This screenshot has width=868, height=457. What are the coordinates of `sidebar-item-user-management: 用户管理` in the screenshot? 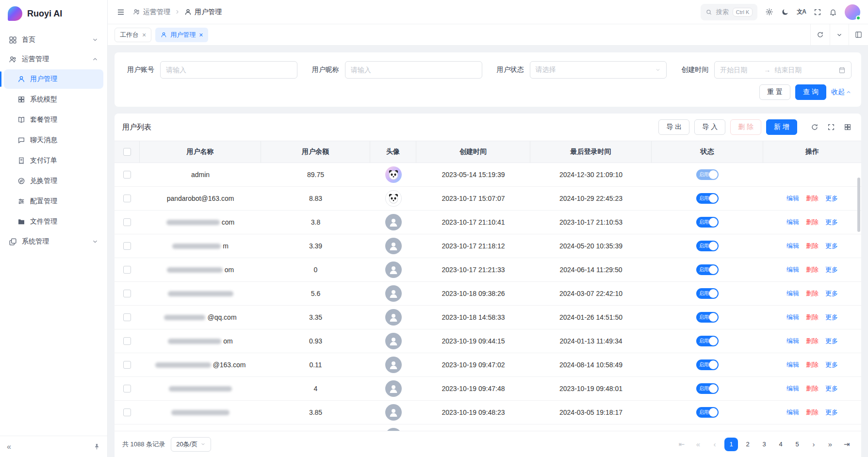 It's located at (53, 79).